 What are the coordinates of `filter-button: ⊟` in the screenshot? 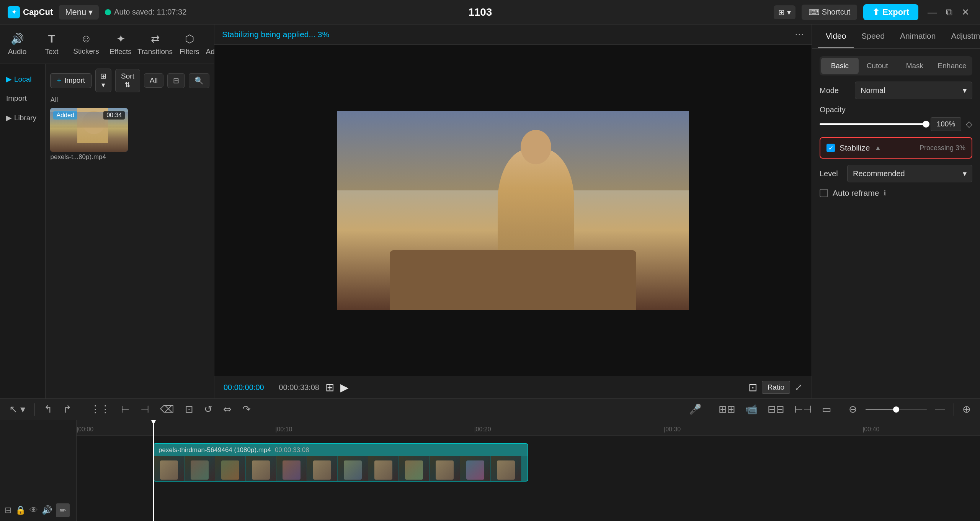 It's located at (176, 80).